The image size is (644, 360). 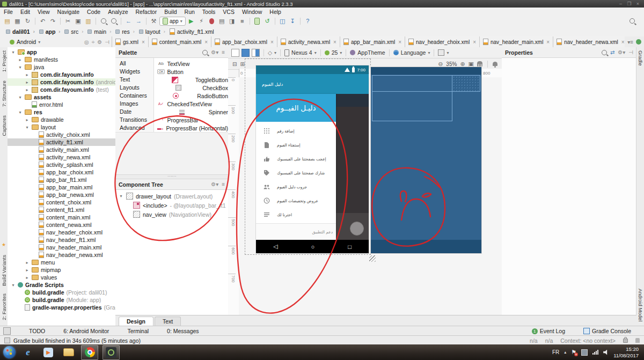 I want to click on palette-widget: Spinner, so click(x=191, y=112).